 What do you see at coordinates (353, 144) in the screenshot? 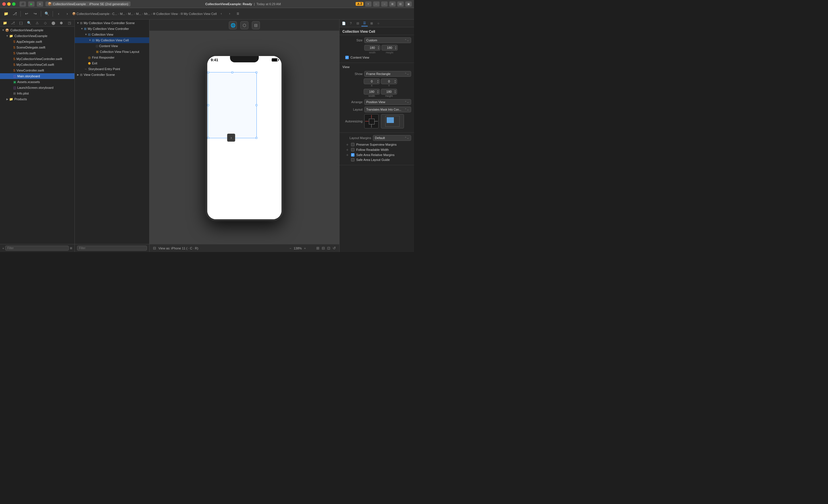
I see `preserve-superview-checkbox` at bounding box center [353, 144].